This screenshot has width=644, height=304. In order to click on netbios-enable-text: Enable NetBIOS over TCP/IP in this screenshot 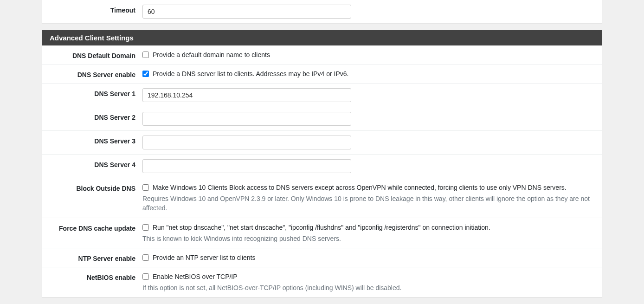, I will do `click(195, 277)`.